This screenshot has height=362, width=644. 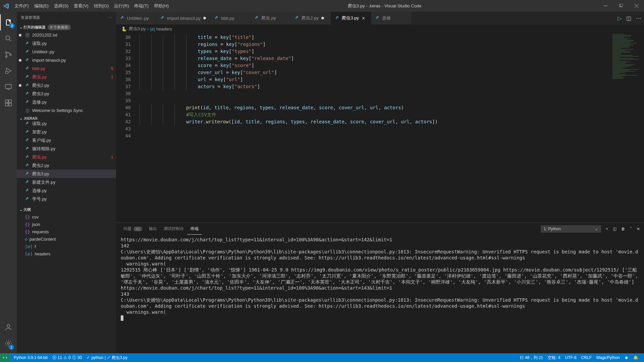 I want to click on folder-item: 爬虫.py1, so click(x=66, y=157).